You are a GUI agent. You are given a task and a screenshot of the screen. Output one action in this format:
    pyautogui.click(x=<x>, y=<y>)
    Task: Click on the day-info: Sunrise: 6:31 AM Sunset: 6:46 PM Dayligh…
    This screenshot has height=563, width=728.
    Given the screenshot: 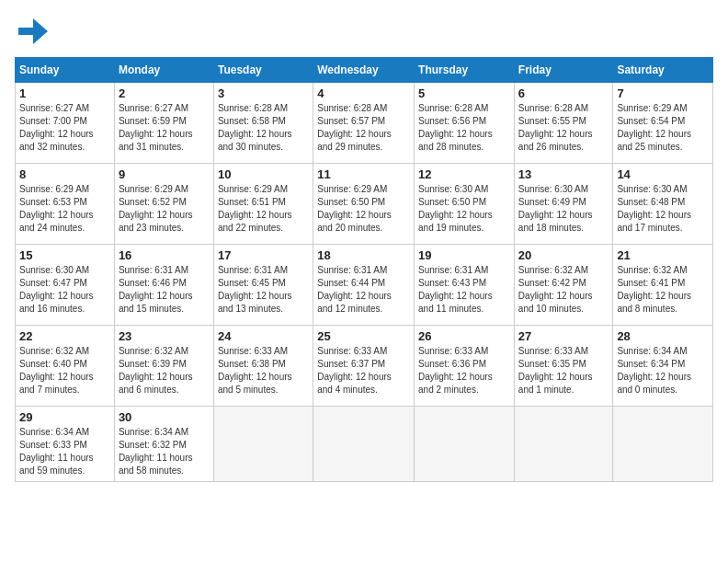 What is the action you would take?
    pyautogui.click(x=164, y=290)
    